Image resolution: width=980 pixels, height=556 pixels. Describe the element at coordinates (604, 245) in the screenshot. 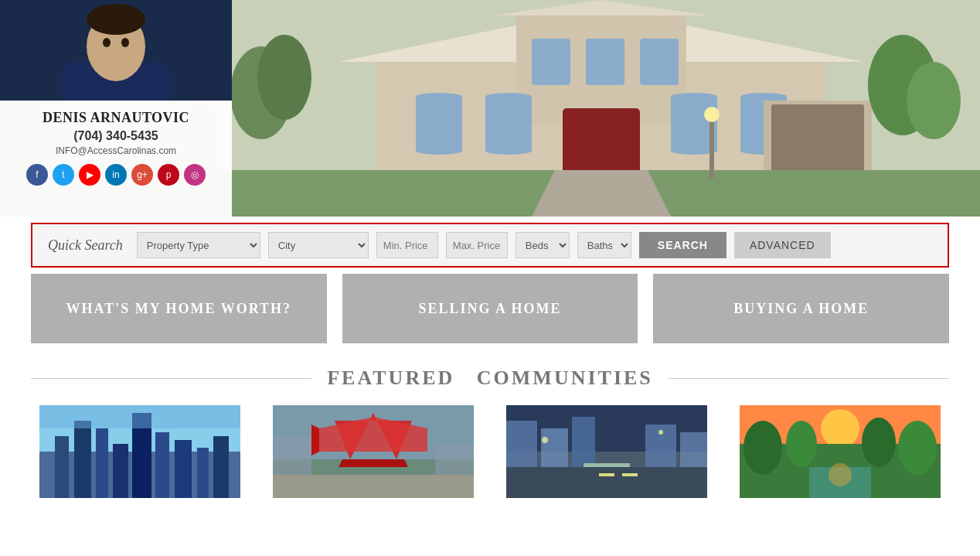

I see `baths-select: Baths 1+ 2+ 3+ 4+` at that location.